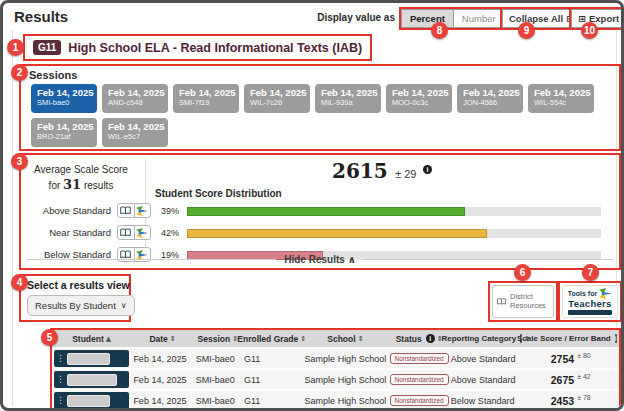  Describe the element at coordinates (198, 48) in the screenshot. I see `annotation-box-assessment: G11 High School ELA - Read Informational…` at that location.